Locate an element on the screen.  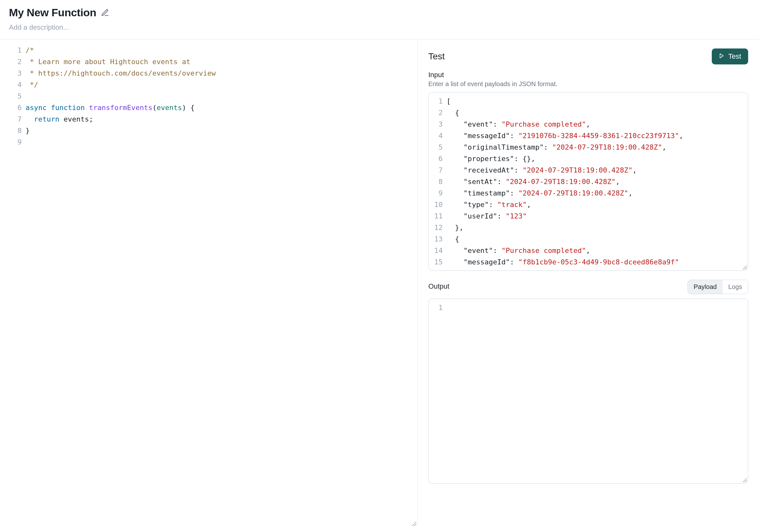
code-editor: 1/*2 * Learn more about Hightouch events… is located at coordinates (209, 96).